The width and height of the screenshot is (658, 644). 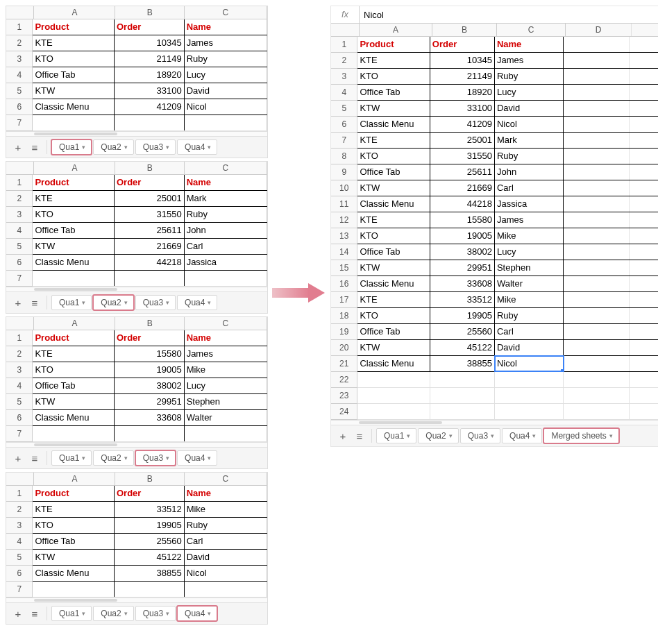 I want to click on select-all-corner, so click(x=20, y=479).